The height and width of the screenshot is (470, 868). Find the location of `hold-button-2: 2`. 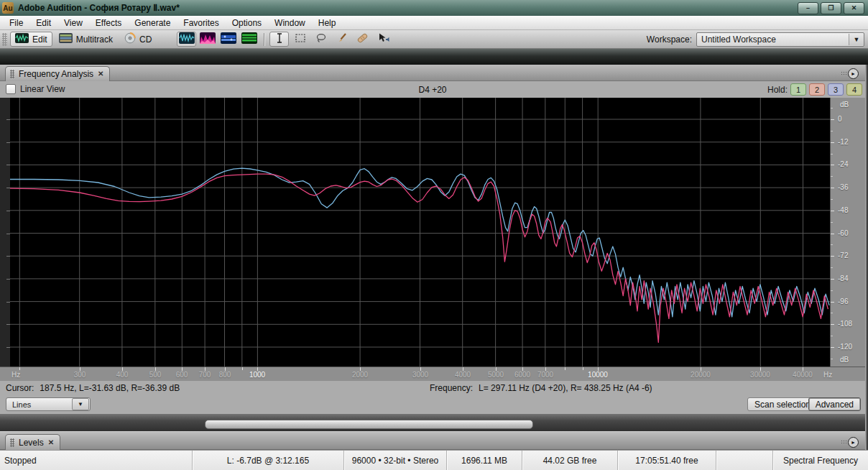

hold-button-2: 2 is located at coordinates (817, 89).